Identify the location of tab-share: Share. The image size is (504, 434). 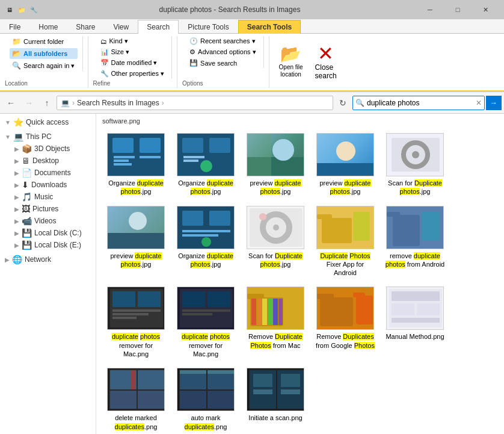
(85, 26).